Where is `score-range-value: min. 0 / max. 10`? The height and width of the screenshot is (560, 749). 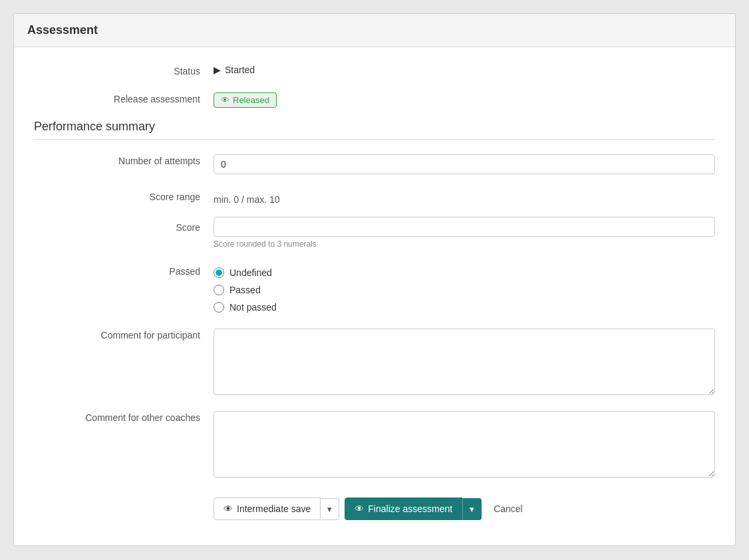
score-range-value: min. 0 / max. 10 is located at coordinates (464, 196).